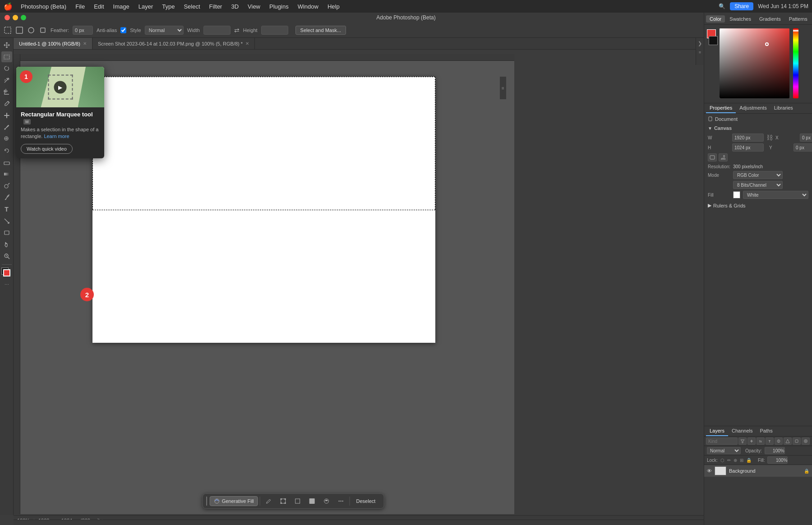 The height and width of the screenshot is (525, 812). What do you see at coordinates (758, 185) in the screenshot?
I see `bits-select: 8 Bits/Channel 16 Bits/Channel 32 Bits/C…` at bounding box center [758, 185].